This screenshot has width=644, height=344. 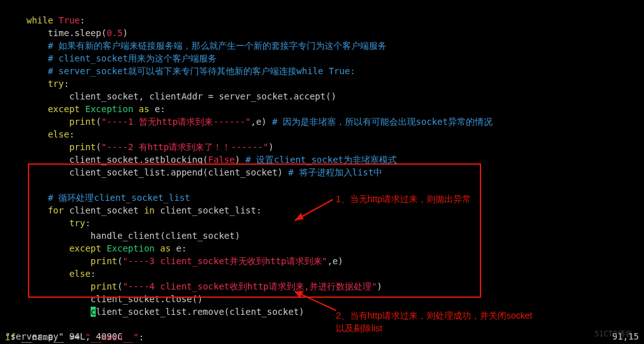 I want to click on code-line: client_socket.close(), so click(x=104, y=299).